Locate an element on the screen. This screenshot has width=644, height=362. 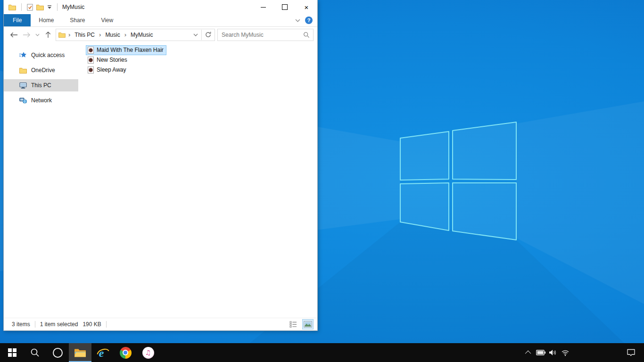
view-toggles is located at coordinates (301, 324).